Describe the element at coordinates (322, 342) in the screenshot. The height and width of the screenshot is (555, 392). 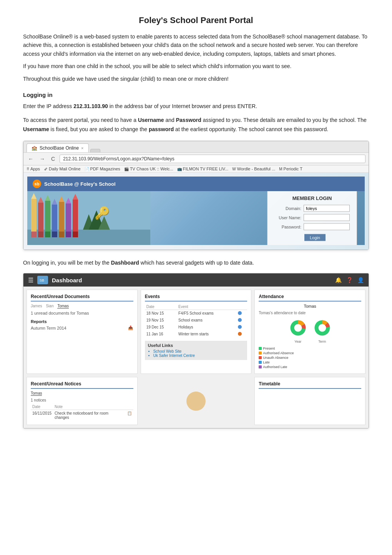
I see `term-label: Term` at that location.